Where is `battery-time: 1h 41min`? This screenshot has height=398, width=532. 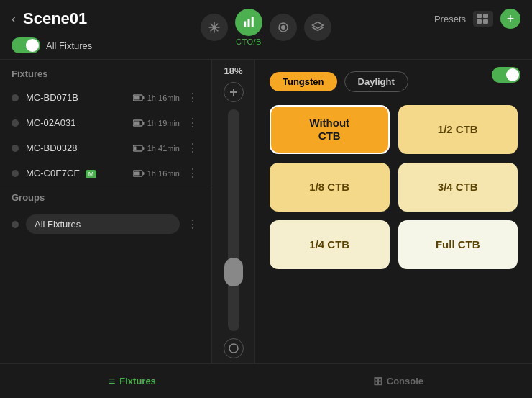 battery-time: 1h 41min is located at coordinates (164, 148).